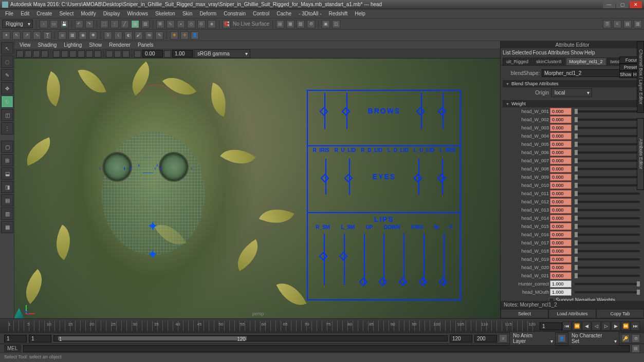 The width and height of the screenshot is (644, 362). What do you see at coordinates (153, 255) in the screenshot?
I see `mouth-ctrl: ✦` at bounding box center [153, 255].